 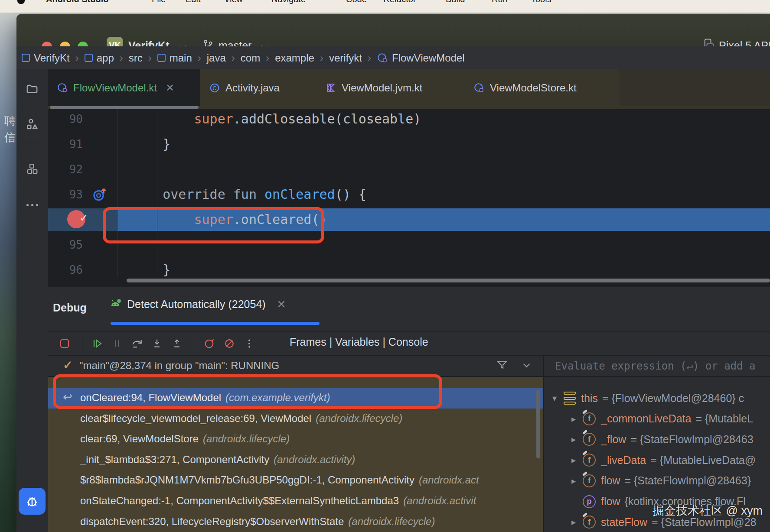 I want to click on breadcrumb-item-java: java, so click(x=216, y=58).